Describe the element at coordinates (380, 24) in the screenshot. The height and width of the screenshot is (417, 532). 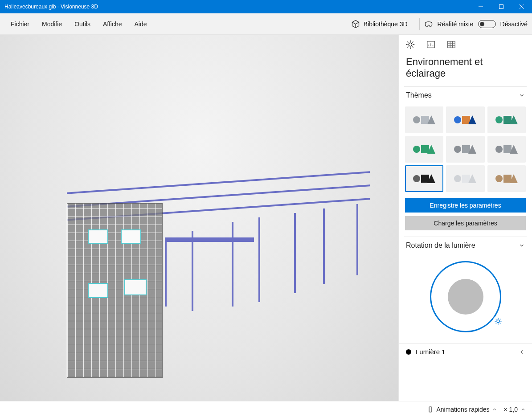
I see `library-3d-button: Bibliothèque 3D` at that location.